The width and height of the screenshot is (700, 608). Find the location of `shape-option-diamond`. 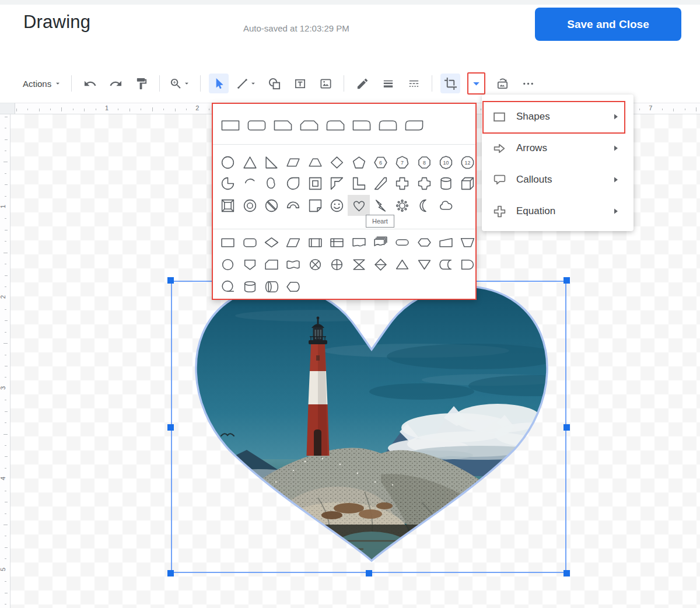

shape-option-diamond is located at coordinates (337, 162).